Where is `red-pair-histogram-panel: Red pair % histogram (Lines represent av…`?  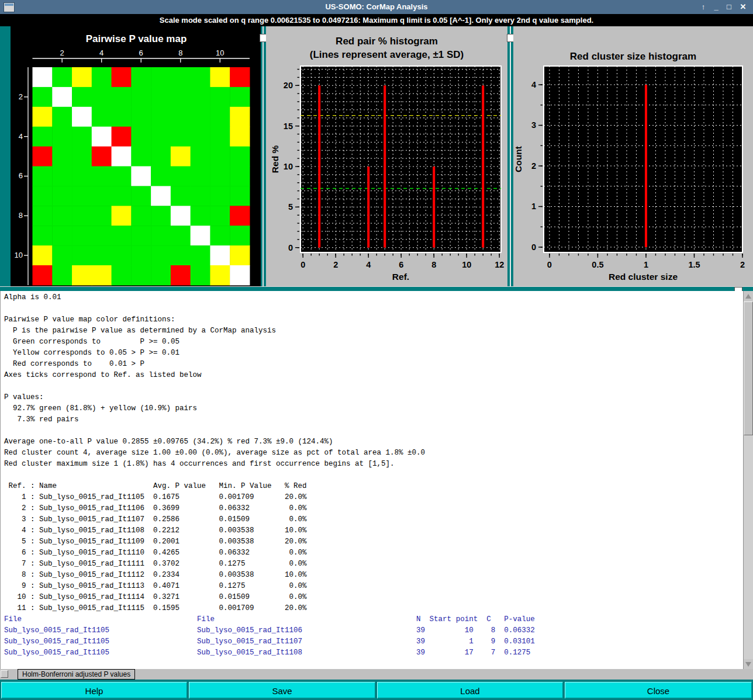 red-pair-histogram-panel: Red pair % histogram (Lines represent av… is located at coordinates (387, 157).